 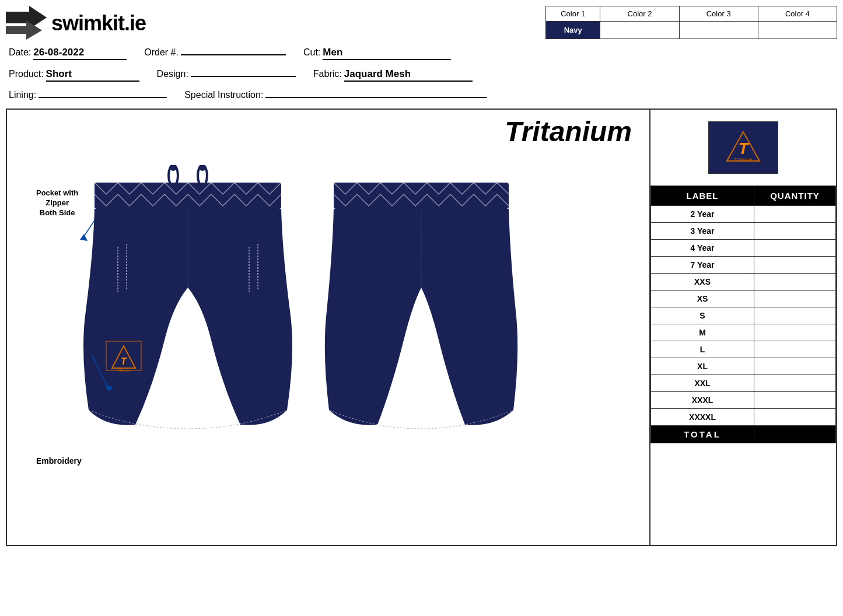 I want to click on shorts-back, so click(x=421, y=305).